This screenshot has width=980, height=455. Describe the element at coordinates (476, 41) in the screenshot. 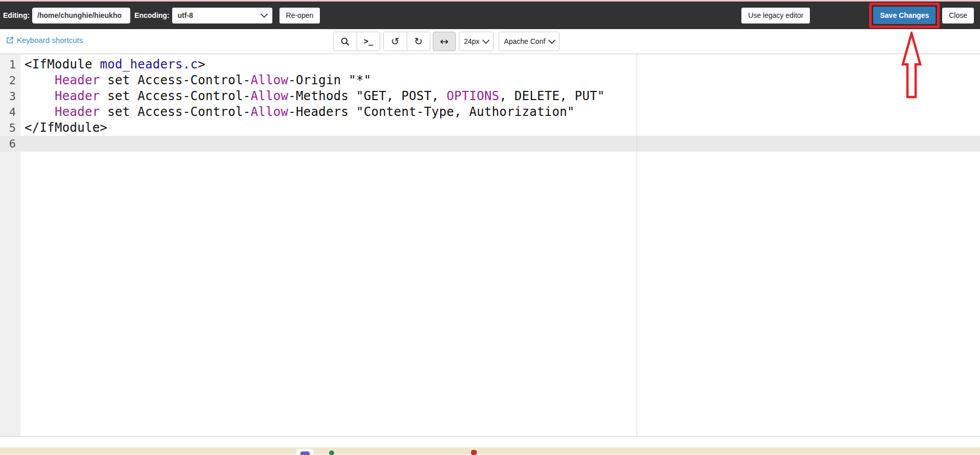

I see `font-size-select: 24px` at that location.